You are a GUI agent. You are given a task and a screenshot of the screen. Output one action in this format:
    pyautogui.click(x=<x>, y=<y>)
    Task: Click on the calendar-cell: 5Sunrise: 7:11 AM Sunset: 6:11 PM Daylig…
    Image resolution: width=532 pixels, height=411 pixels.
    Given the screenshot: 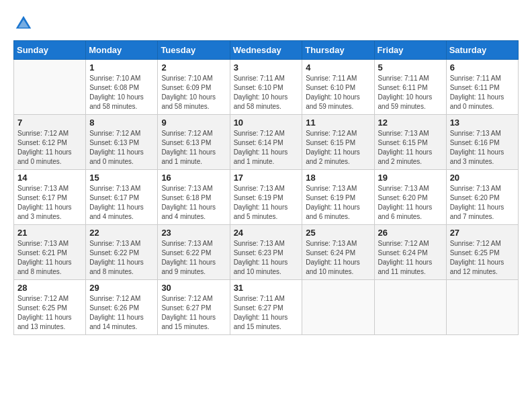 What is the action you would take?
    pyautogui.click(x=410, y=87)
    